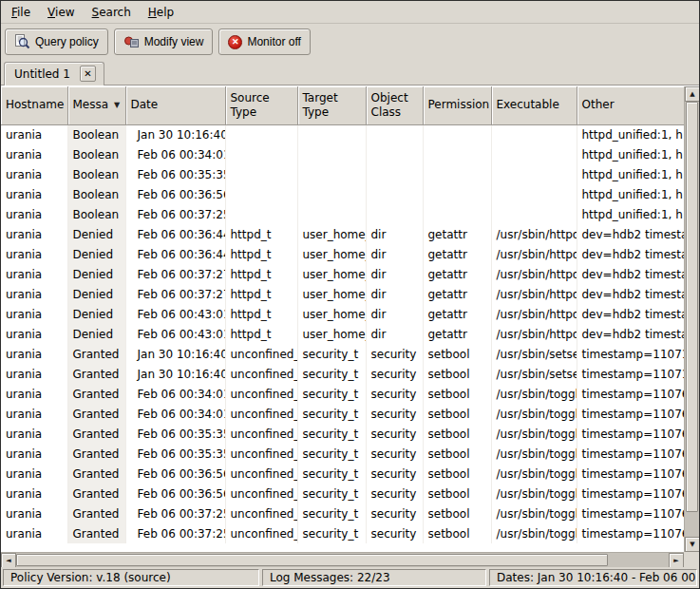  What do you see at coordinates (342, 175) in the screenshot?
I see `table-row: uraniaBooleanFeb 06 00:35:35httpd_unifie…` at bounding box center [342, 175].